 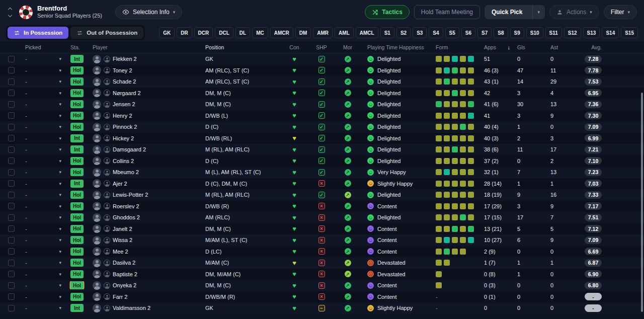 What do you see at coordinates (452, 33) in the screenshot?
I see `position-filter-s5: S5` at bounding box center [452, 33].